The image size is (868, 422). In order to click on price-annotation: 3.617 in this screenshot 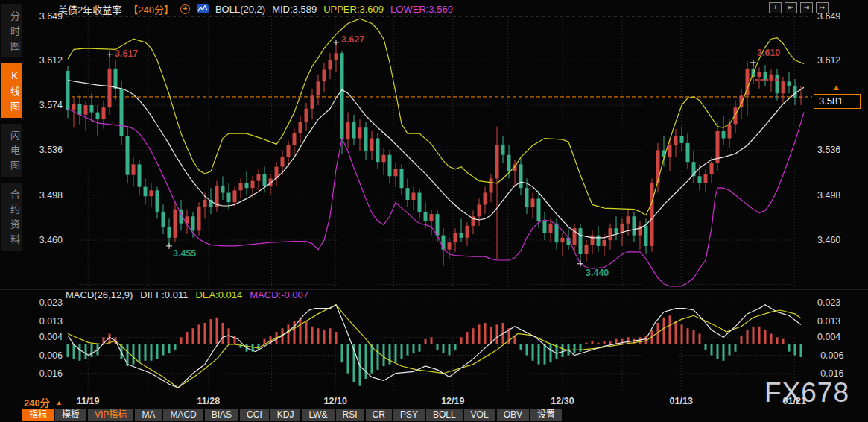, I will do `click(127, 54)`.